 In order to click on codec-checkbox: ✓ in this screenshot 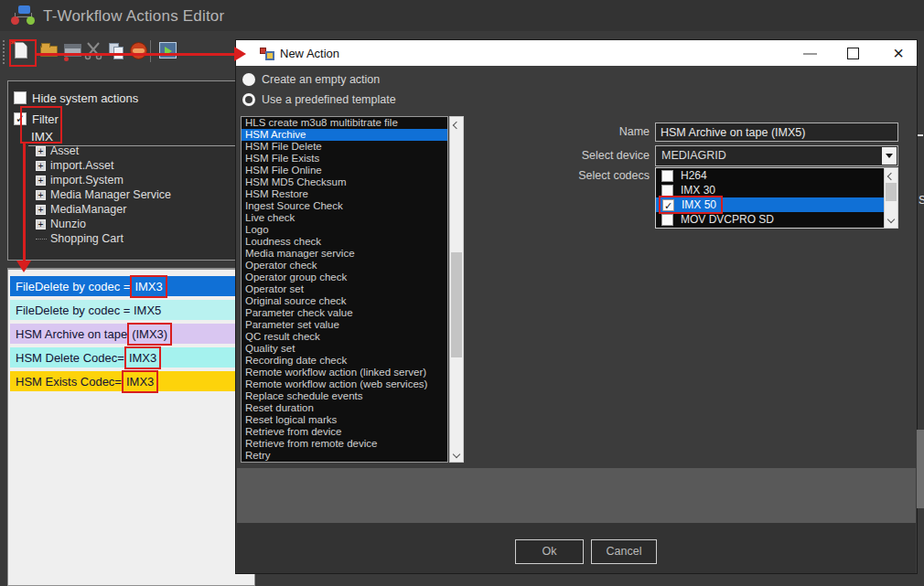, I will do `click(668, 205)`.